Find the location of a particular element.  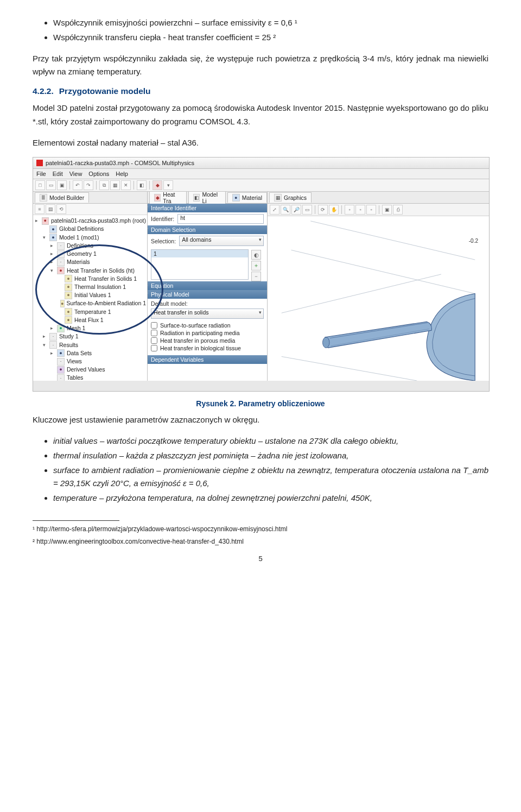

main-toolbar: □ ▭ ▣ ↶ ↷ ⧉ ▦ ✕ ◧ ◆ ▾ is located at coordinates (261, 186).